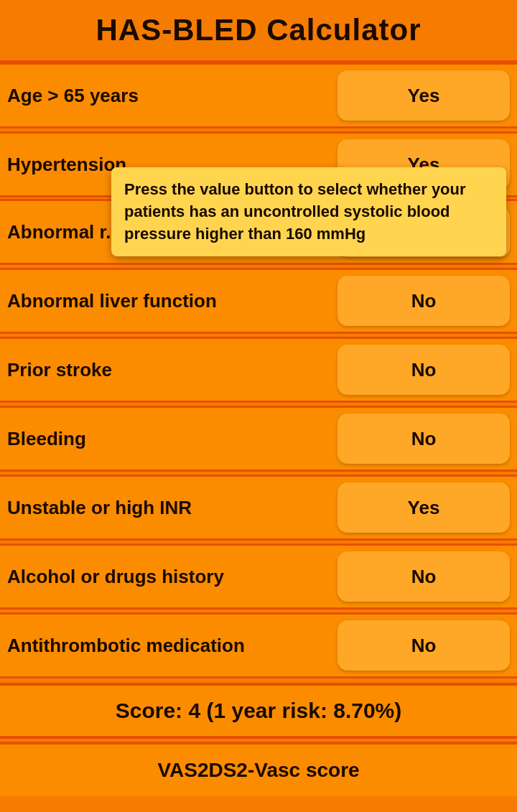  Describe the element at coordinates (295, 211) in the screenshot. I see `tooltip-text: Press the value button to select whether…` at that location.